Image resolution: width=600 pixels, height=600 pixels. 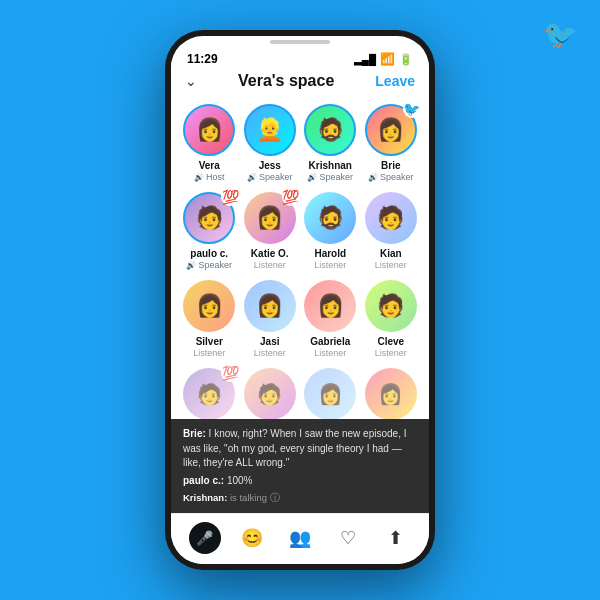 What do you see at coordinates (252, 538) in the screenshot?
I see `emoji-button: 😊` at bounding box center [252, 538].